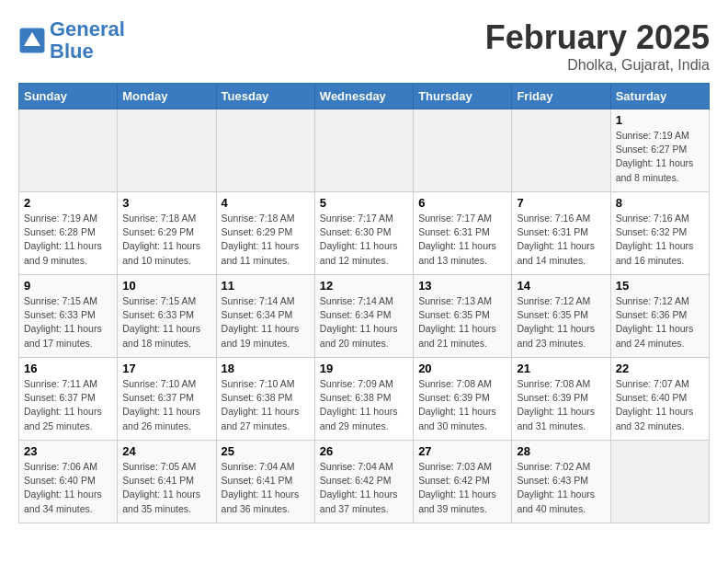 The width and height of the screenshot is (728, 563). What do you see at coordinates (68, 285) in the screenshot?
I see `day-number: 9` at bounding box center [68, 285].